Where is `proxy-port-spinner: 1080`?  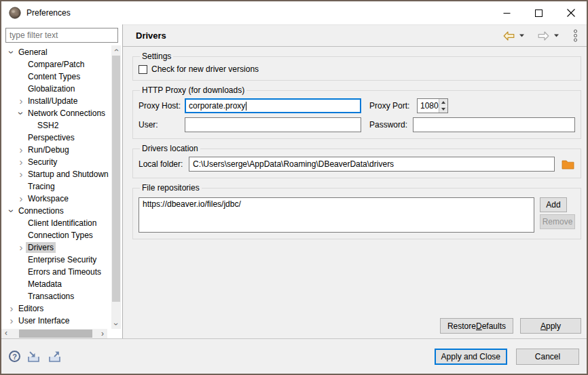
proxy-port-spinner: 1080 is located at coordinates (433, 106).